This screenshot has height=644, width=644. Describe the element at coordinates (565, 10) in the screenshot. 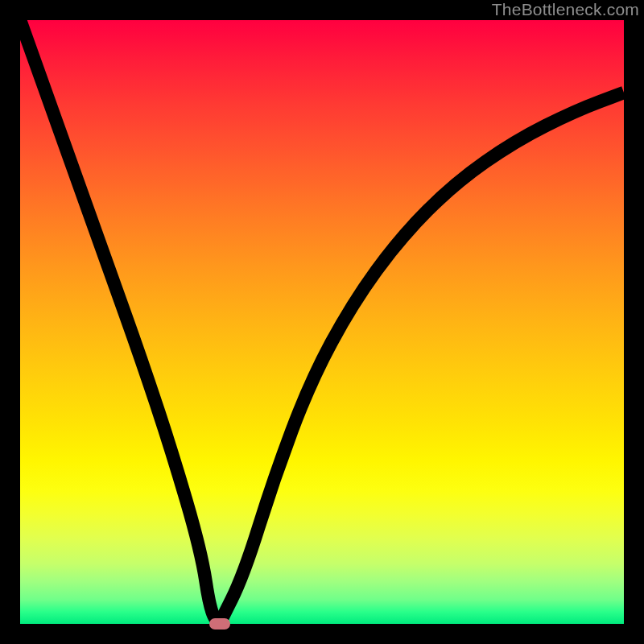

I see `watermark-text: TheBottleneck.com` at that location.